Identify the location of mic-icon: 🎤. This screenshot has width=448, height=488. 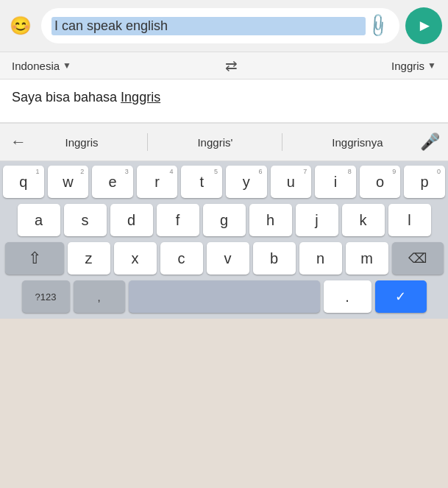
(430, 142).